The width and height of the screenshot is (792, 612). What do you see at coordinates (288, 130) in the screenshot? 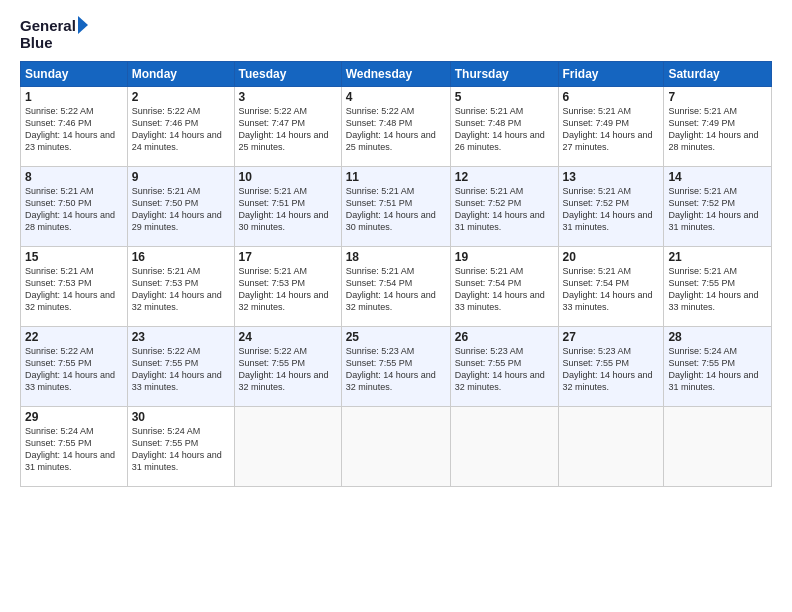
I see `day-info: Sunrise: 5:22 AMSunset: 7:47 PMDaylight:…` at bounding box center [288, 130].